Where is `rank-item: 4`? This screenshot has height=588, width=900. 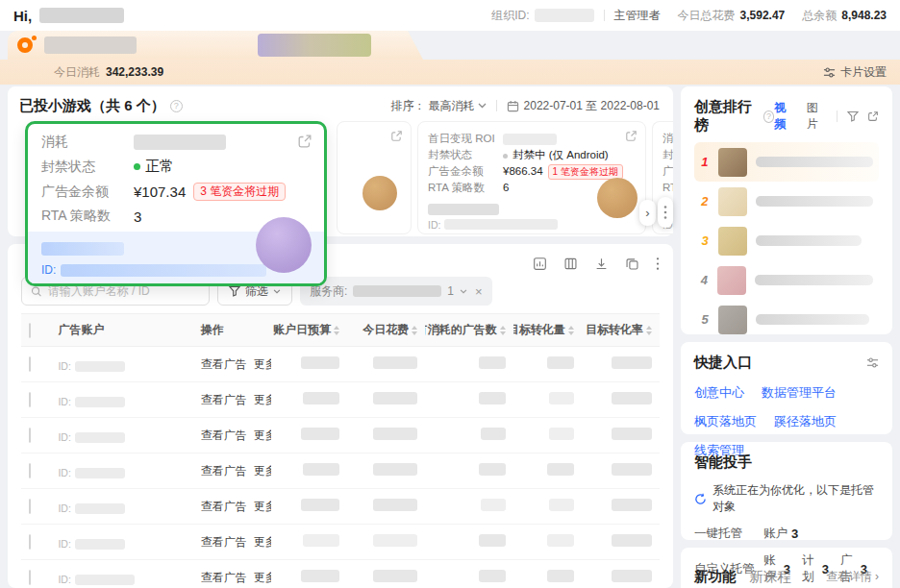 rank-item: 4 is located at coordinates (787, 281).